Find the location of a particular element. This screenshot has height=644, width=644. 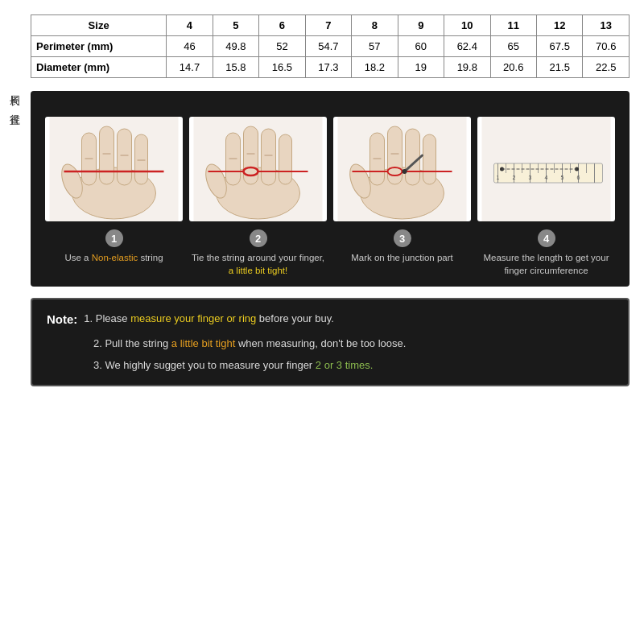

svg-text: 5 is located at coordinates (563, 177).